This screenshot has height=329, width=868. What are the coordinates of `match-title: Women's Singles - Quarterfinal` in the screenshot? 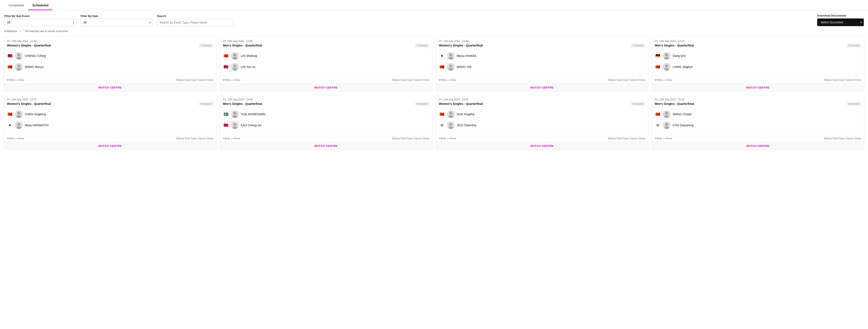 It's located at (29, 46).